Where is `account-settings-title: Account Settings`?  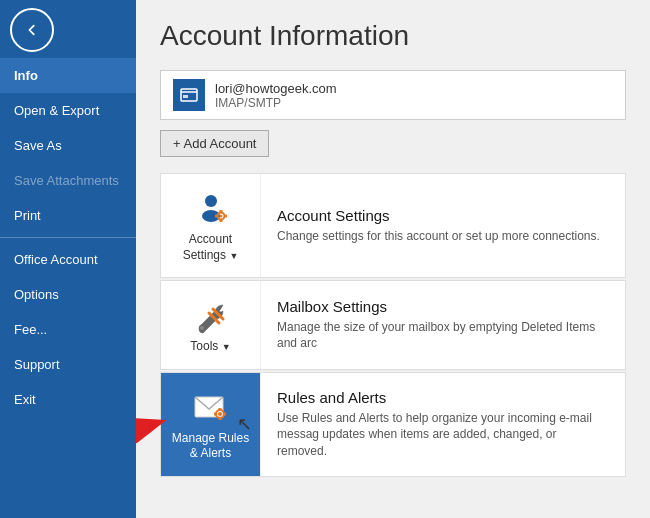 account-settings-title: Account Settings is located at coordinates (443, 216).